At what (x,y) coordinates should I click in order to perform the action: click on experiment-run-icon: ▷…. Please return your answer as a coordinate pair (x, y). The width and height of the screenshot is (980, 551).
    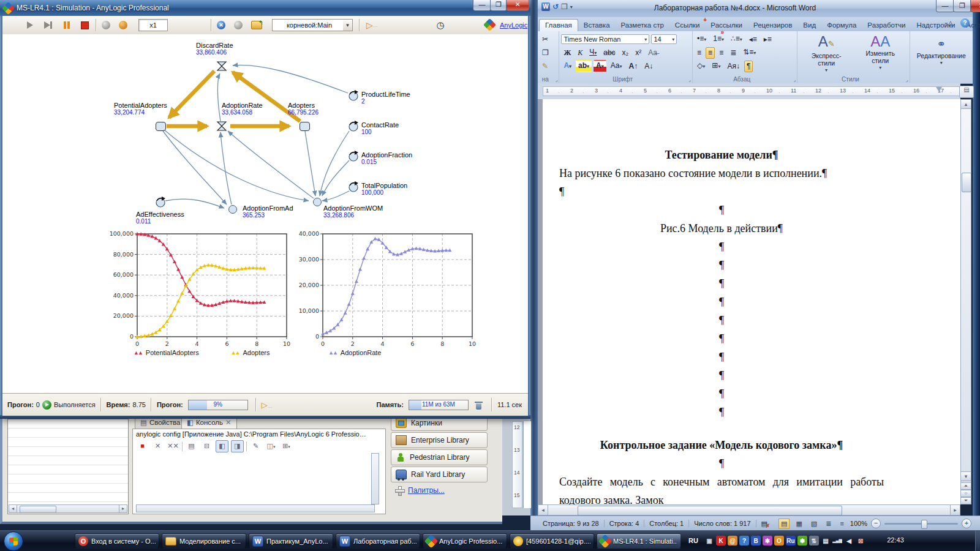
    Looking at the image, I should click on (267, 405).